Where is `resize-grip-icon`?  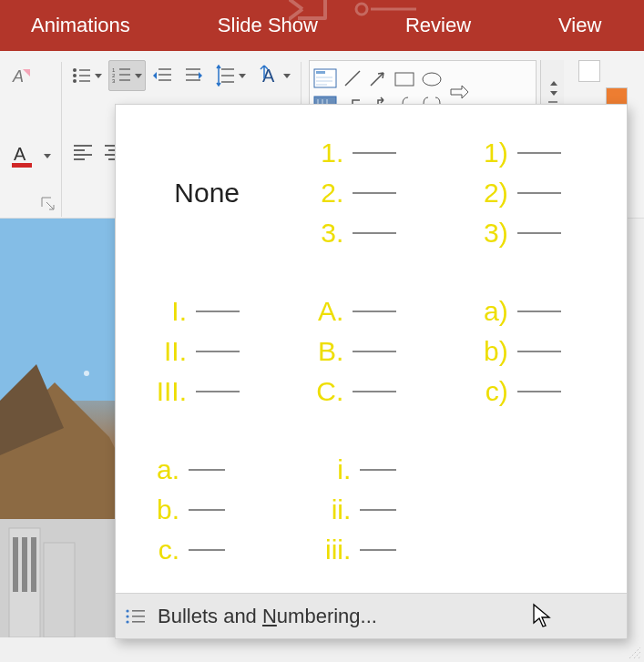
resize-grip-icon is located at coordinates (635, 653).